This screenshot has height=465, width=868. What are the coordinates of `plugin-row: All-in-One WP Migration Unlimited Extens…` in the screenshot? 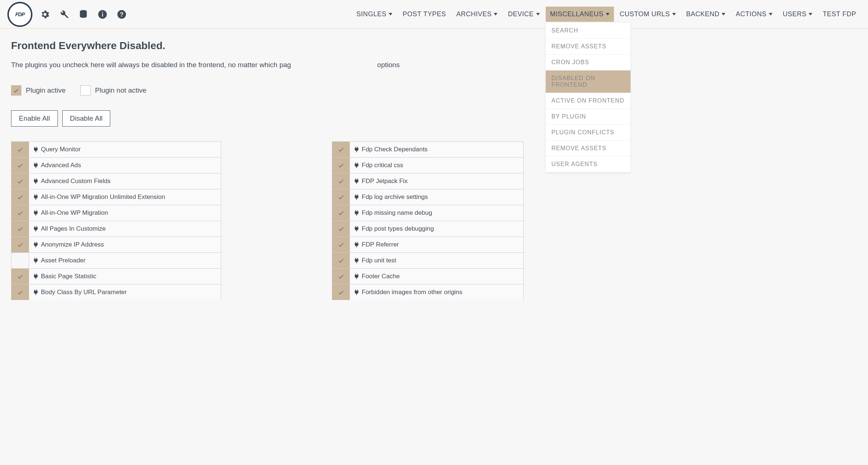 It's located at (116, 197).